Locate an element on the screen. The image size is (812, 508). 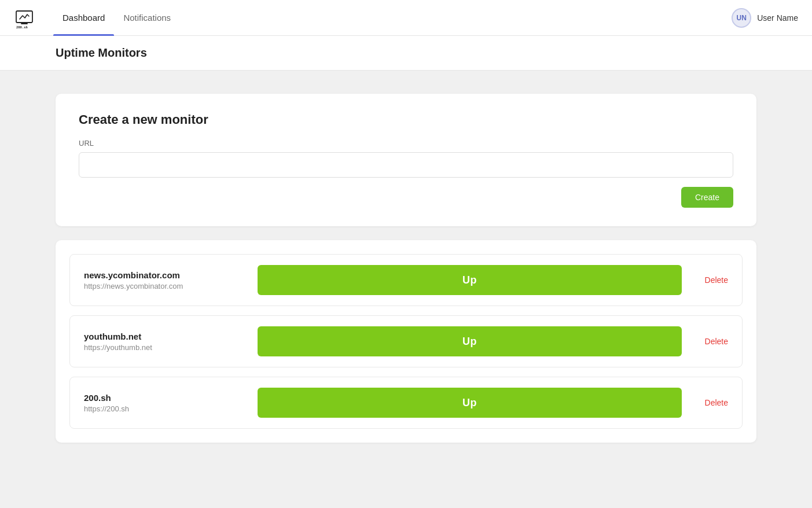
nav-right: UN User Name is located at coordinates (765, 18).